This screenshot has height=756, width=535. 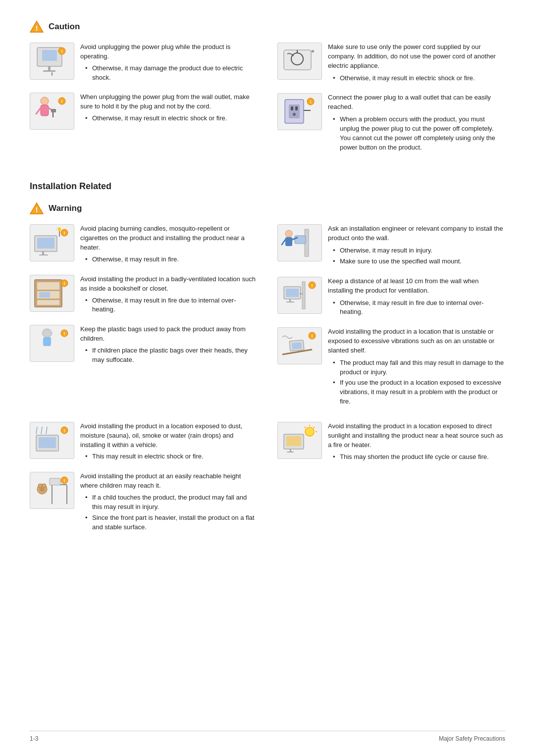 I want to click on caution-left-col: ! Avoid unplugging the power plug while …, so click(x=144, y=102).